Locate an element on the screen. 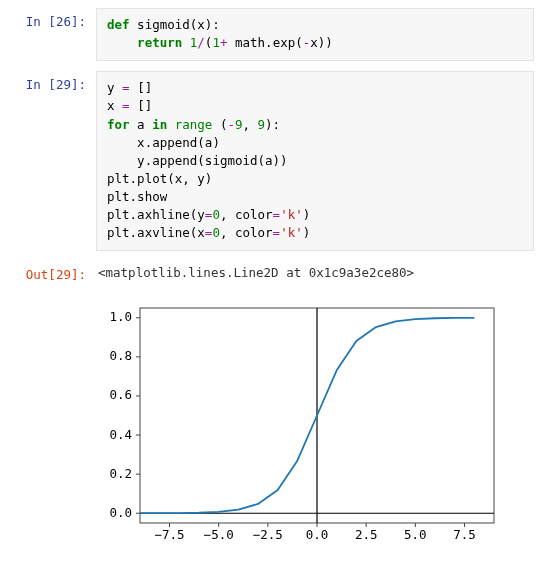  output-prompt: Out[29]: is located at coordinates (52, 274).